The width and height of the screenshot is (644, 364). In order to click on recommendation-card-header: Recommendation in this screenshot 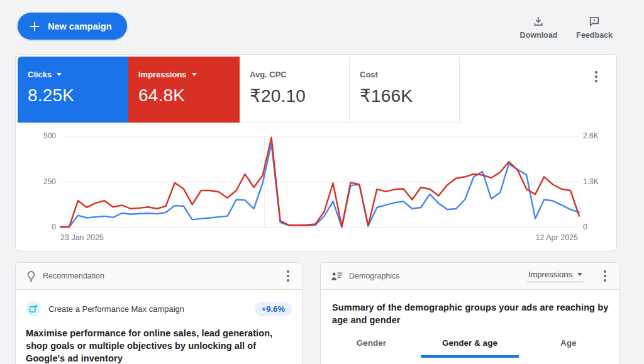, I will do `click(158, 277)`.